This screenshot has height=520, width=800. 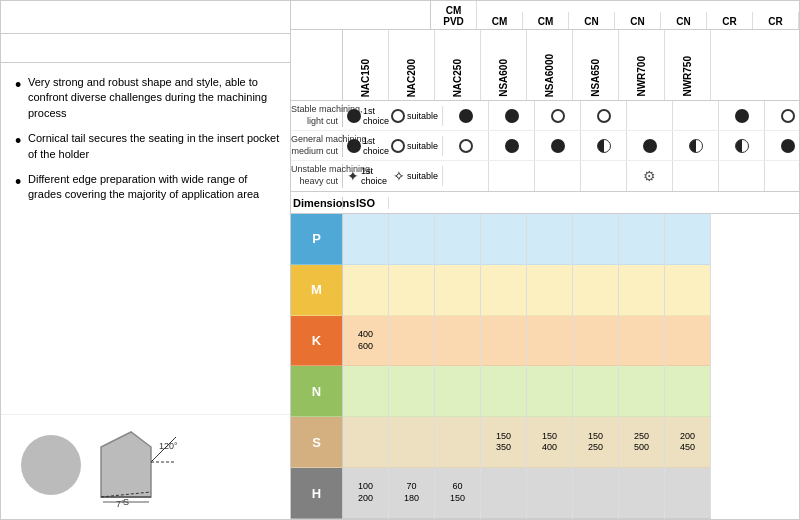 What do you see at coordinates (550, 76) in the screenshot?
I see `grade-name-label: NSA6000` at bounding box center [550, 76].